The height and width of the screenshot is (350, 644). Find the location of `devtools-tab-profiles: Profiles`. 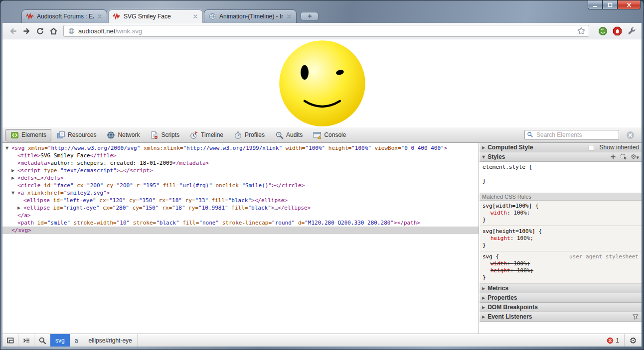

devtools-tab-profiles: Profiles is located at coordinates (249, 135).